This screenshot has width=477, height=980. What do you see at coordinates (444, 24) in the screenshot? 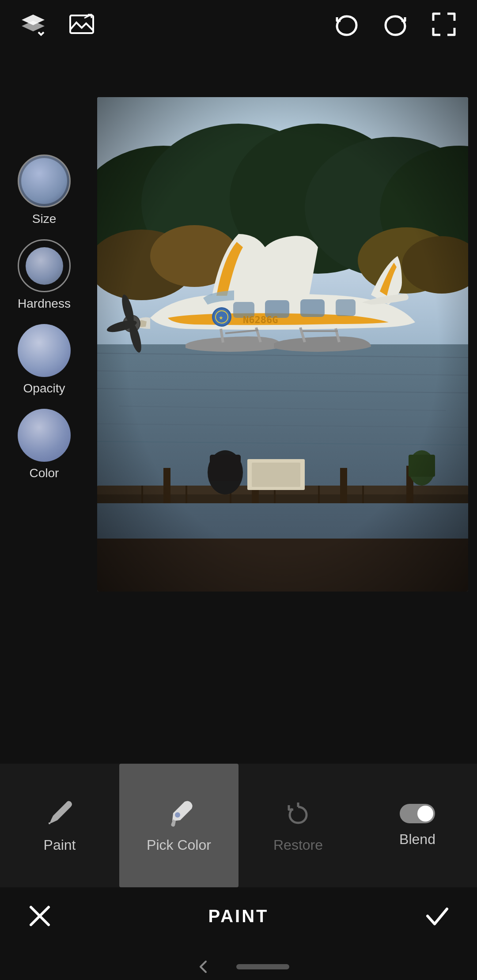
I see `fullscreen-button` at bounding box center [444, 24].